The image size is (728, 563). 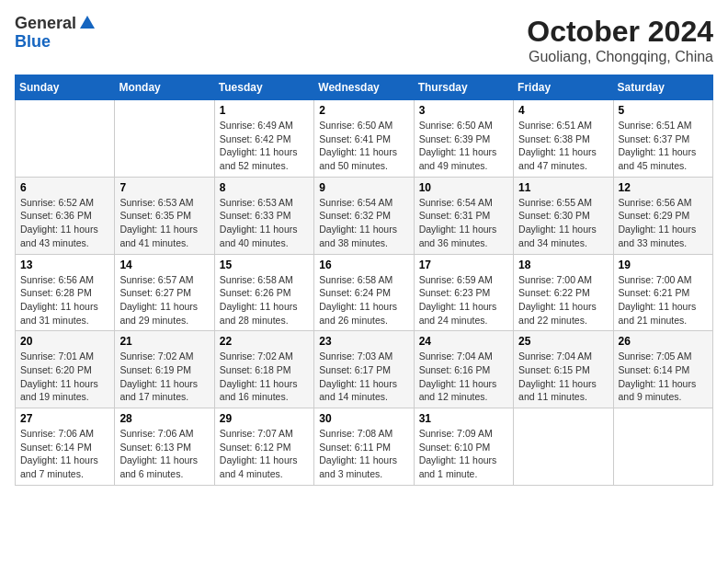 I want to click on logo-blue-text: Blue, so click(x=33, y=41).